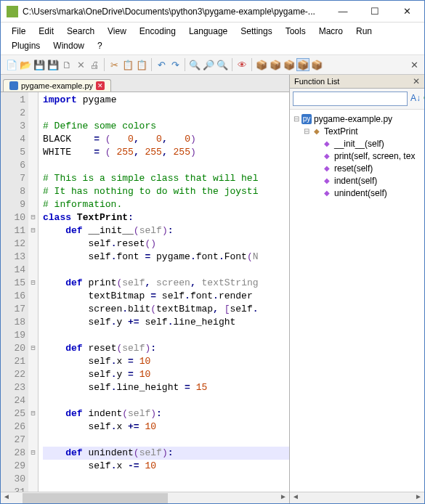 The image size is (425, 504). I want to click on toolbar-button-10: 📋, so click(142, 65).